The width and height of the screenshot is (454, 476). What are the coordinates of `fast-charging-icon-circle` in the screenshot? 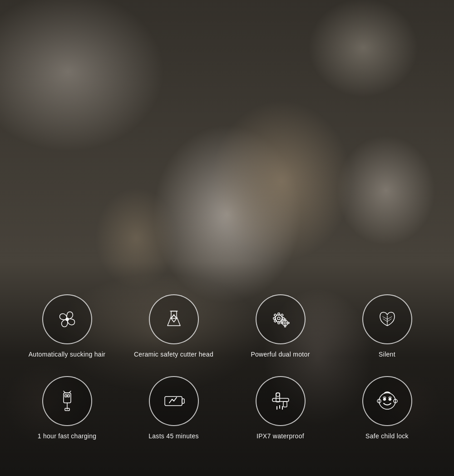 It's located at (67, 401).